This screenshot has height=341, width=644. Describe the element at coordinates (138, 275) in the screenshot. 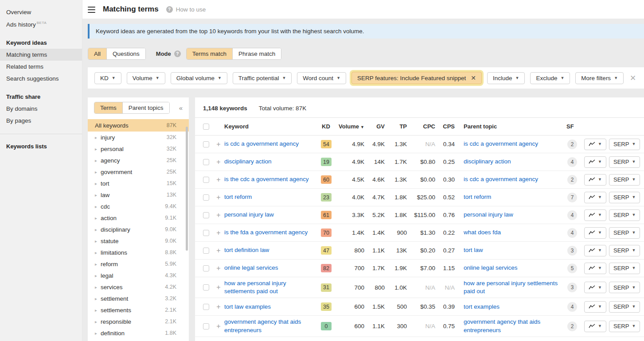

I see `term-item: ▸legal4.3K` at that location.